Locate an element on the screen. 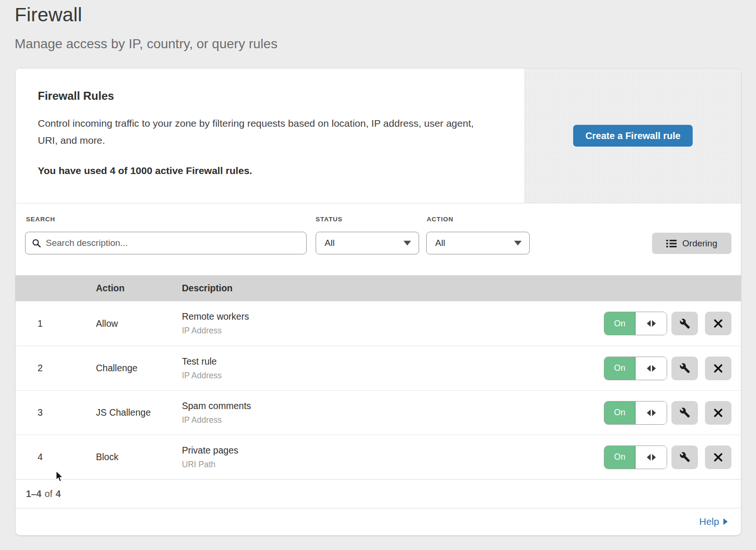 This screenshot has height=550, width=756. help-arrow-icon is located at coordinates (726, 522).